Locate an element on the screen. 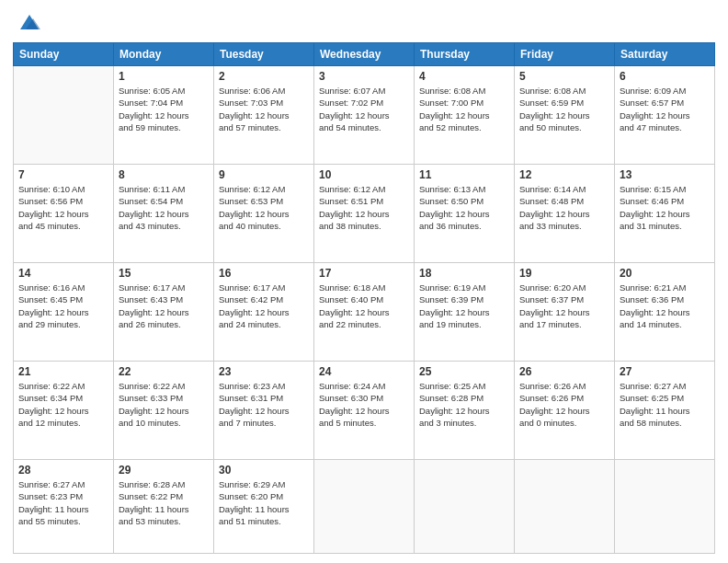  day-number: 1 is located at coordinates (164, 76).